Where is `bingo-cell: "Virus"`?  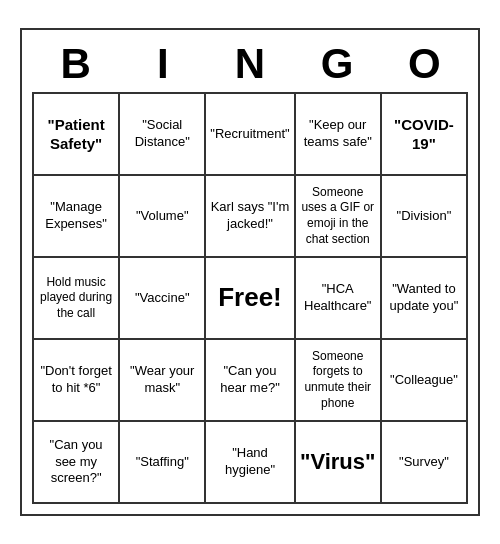
bingo-cell: "Virus" is located at coordinates (339, 463).